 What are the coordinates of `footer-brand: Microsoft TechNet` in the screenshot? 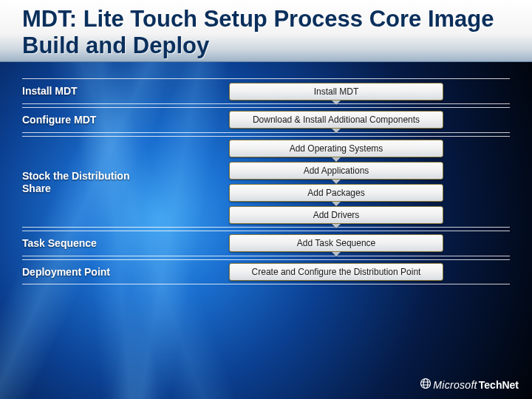 It's located at (469, 384).